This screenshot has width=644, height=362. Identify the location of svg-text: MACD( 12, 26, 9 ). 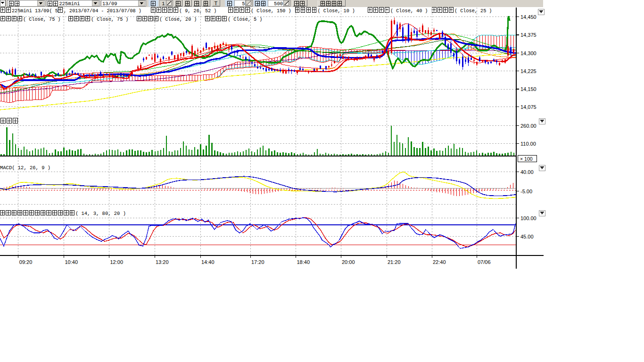
(25, 168).